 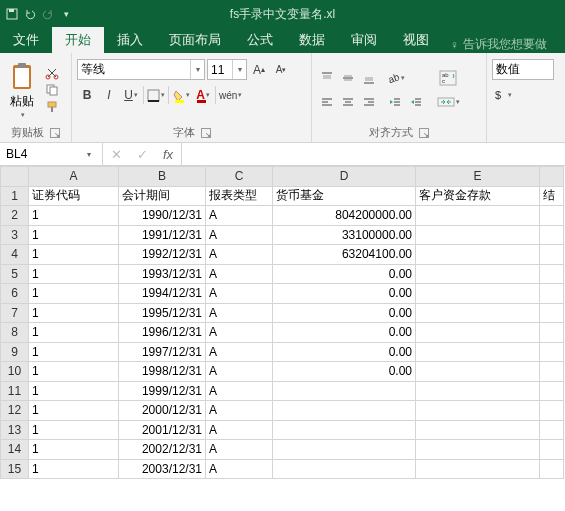 What do you see at coordinates (552, 450) in the screenshot?
I see `cell-F14` at bounding box center [552, 450].